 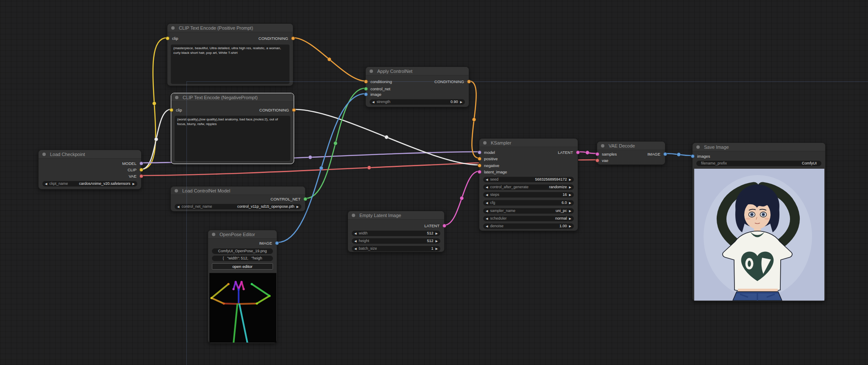 I want to click on widget-width: ◀width512▶, so click(x=396, y=233).